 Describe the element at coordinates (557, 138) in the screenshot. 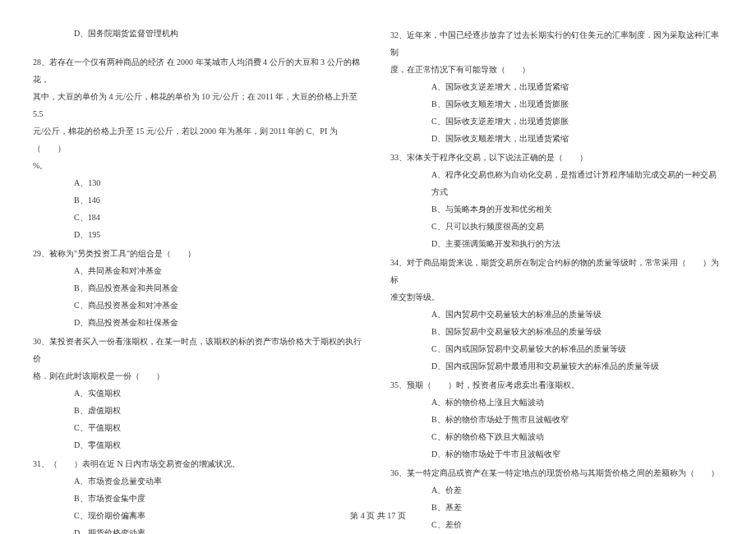

I see `q32-option-d: D、国际收支顺差增大，出现通货紧缩` at that location.